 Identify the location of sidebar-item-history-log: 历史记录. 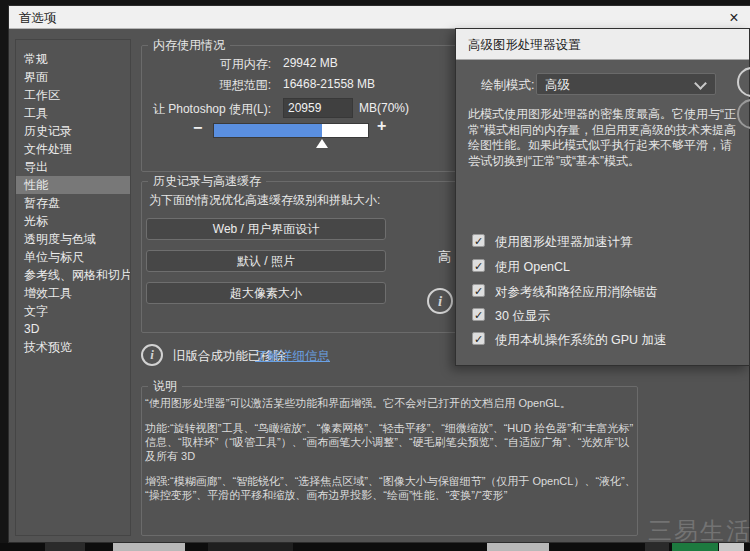
(73, 131).